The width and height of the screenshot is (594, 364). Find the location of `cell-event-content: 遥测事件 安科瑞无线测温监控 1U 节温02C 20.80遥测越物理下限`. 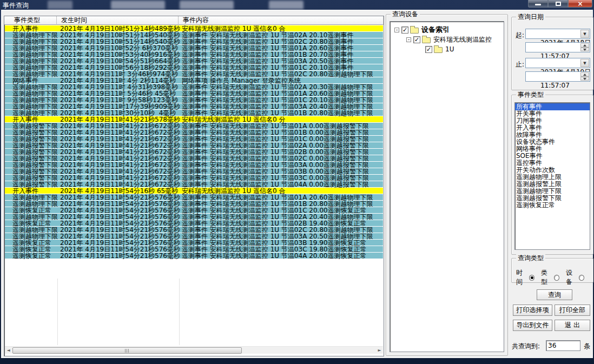

cell-event-content: 遥测事件 安科瑞无线测温监控 1U 节温02C 20.80遥测越物理下限 is located at coordinates (281, 229).